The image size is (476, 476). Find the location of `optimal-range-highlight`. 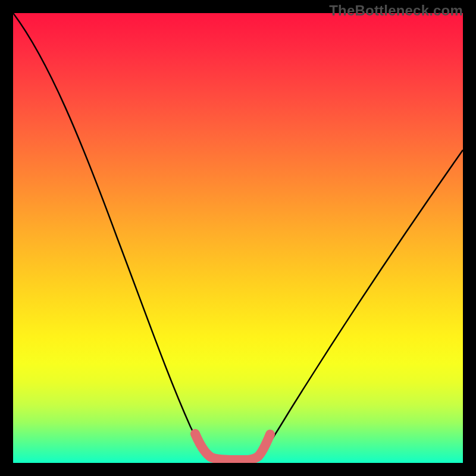

optimal-range-highlight is located at coordinates (233, 447).